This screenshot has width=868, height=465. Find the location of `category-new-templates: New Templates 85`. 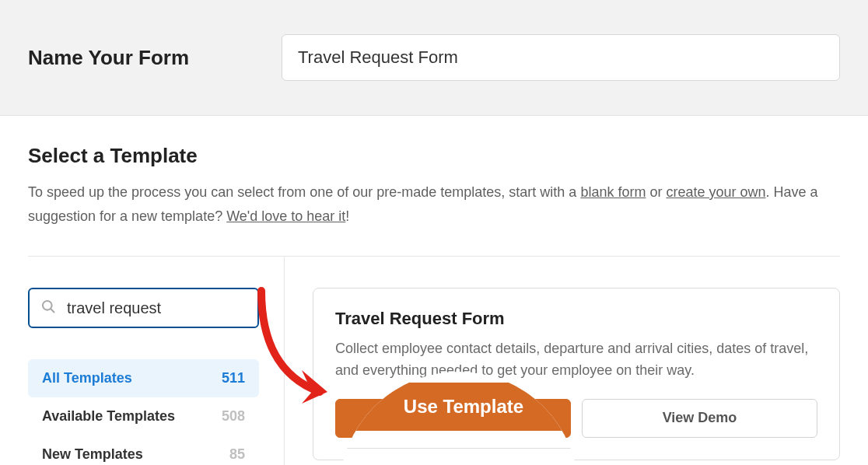

category-new-templates: New Templates 85 is located at coordinates (143, 450).